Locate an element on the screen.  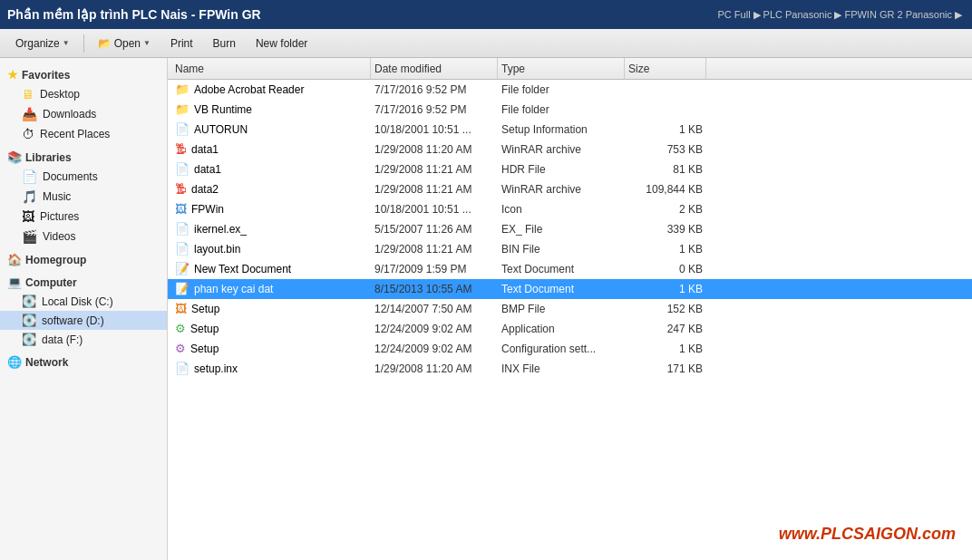
data-f-label: data (F:) is located at coordinates (62, 340).